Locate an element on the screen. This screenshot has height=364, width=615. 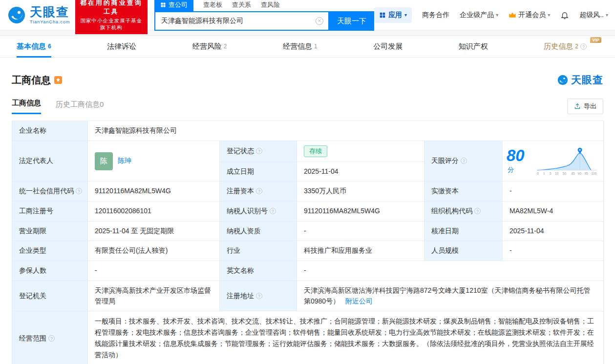
search-tab-relation: 查关系 is located at coordinates (241, 6).